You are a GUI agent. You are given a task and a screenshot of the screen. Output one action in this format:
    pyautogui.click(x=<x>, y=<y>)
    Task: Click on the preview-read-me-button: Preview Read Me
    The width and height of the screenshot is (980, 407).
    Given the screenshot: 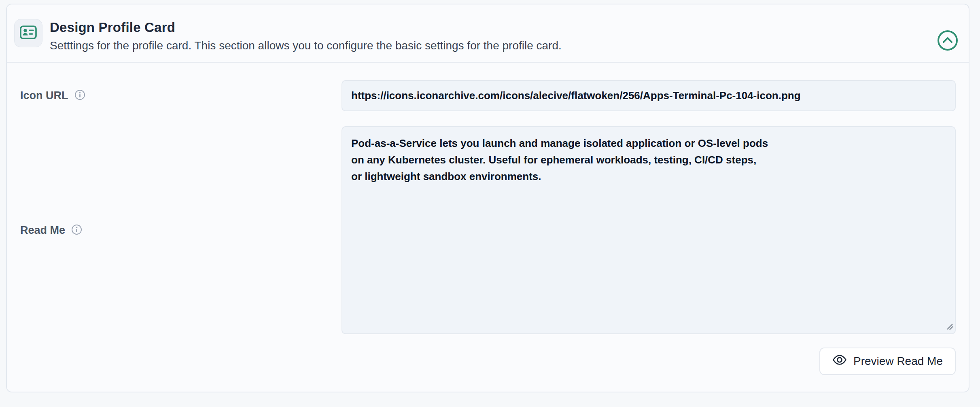 What is the action you would take?
    pyautogui.click(x=888, y=361)
    